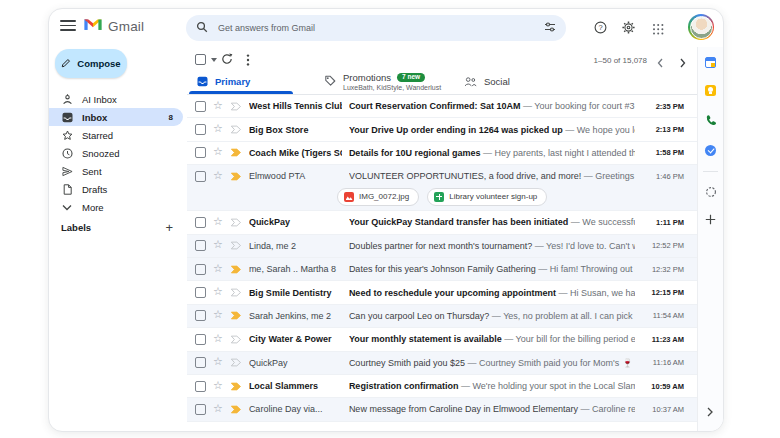  What do you see at coordinates (116, 135) in the screenshot?
I see `sidebar-item-starred: Starred` at bounding box center [116, 135].